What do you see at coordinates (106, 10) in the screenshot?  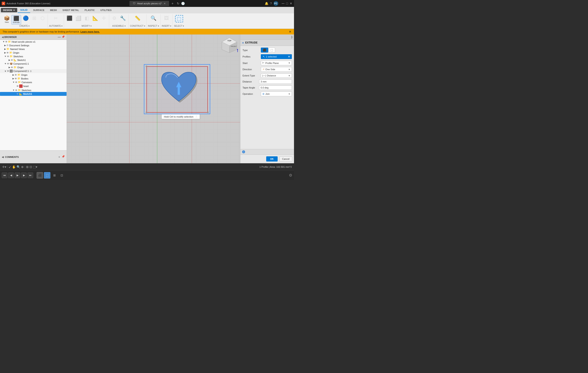 I see `tab-utilities: UTILITIES` at bounding box center [106, 10].